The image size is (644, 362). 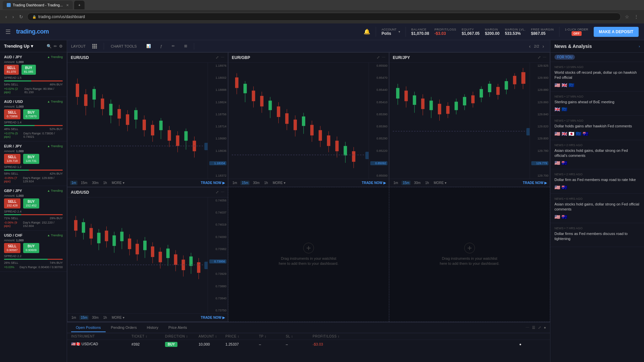 What do you see at coordinates (13, 191) in the screenshot?
I see `instrument-name-3: GBP / JPY` at bounding box center [13, 191].